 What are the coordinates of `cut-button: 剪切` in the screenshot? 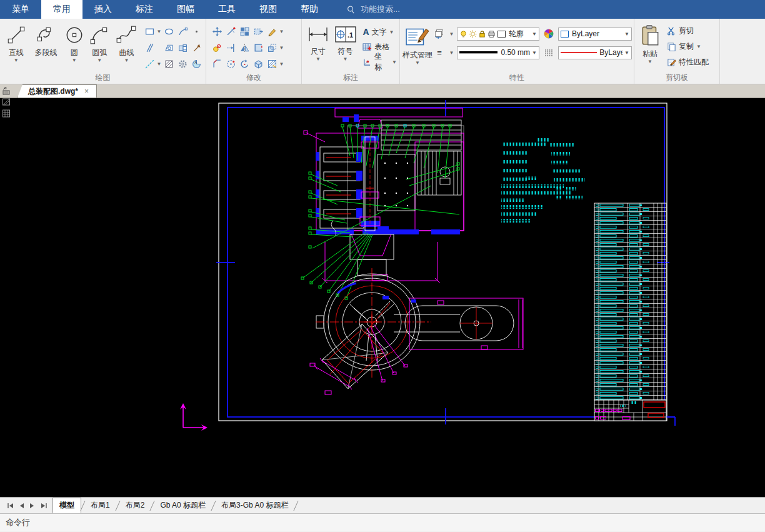 It's located at (688, 31).